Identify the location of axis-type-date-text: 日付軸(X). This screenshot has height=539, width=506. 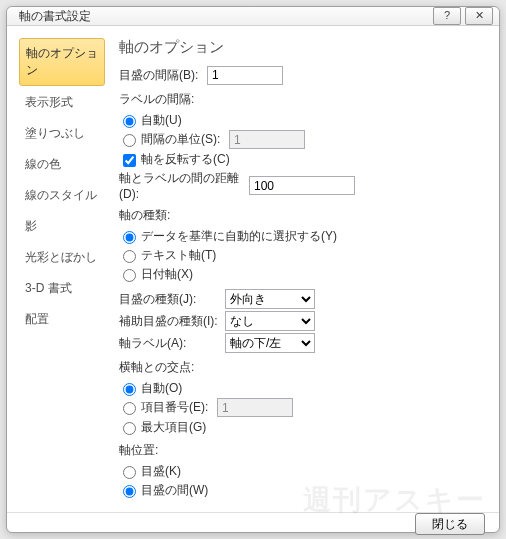
(167, 274).